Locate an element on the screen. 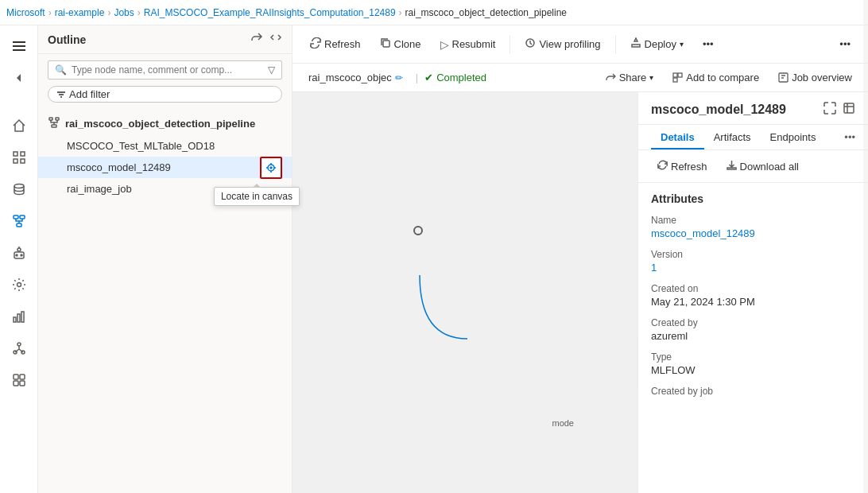 This screenshot has width=868, height=493. outline-share-icon is located at coordinates (257, 40).